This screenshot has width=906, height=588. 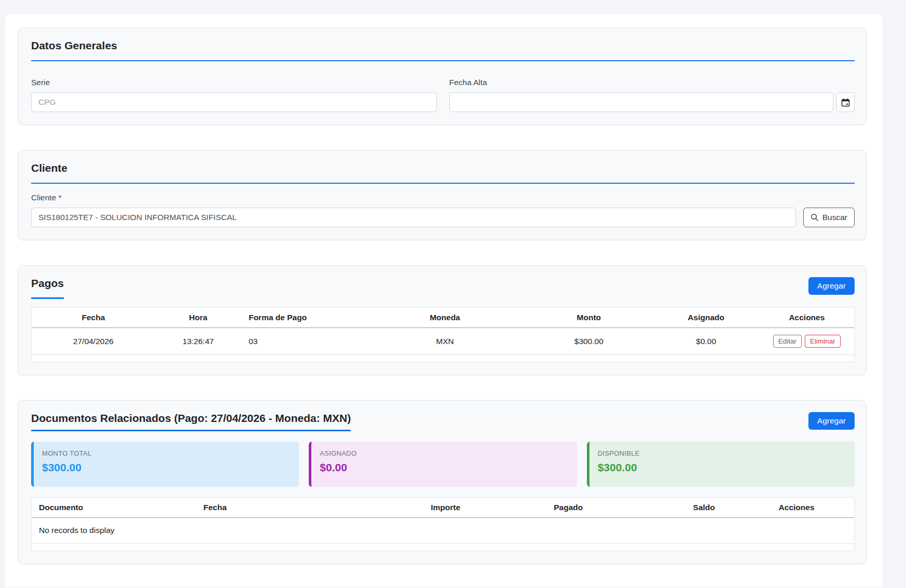 What do you see at coordinates (443, 524) in the screenshot?
I see `documentos-table: Documento Fecha Importe Pagado Saldo Acc…` at bounding box center [443, 524].